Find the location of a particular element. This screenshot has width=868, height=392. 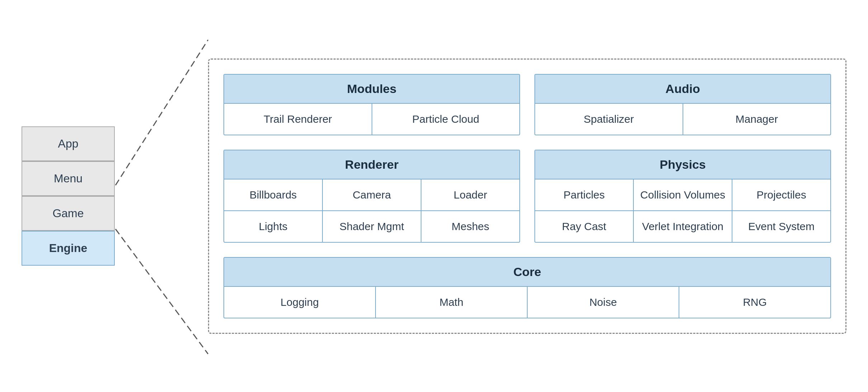

cell-camera: Camera is located at coordinates (372, 195).